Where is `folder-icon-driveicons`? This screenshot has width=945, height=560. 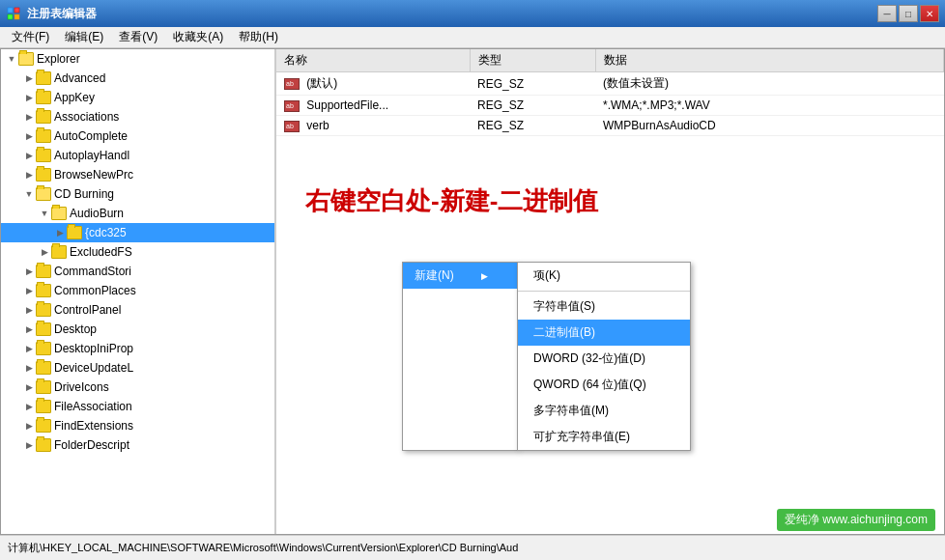
folder-icon-driveicons is located at coordinates (43, 387).